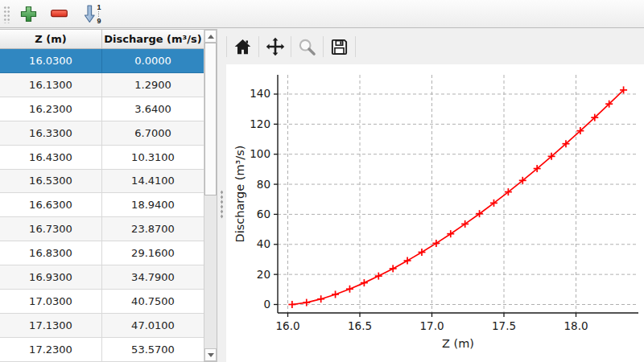 This screenshot has width=644, height=362. Describe the element at coordinates (153, 228) in the screenshot. I see `table-cell: 23.8700` at that location.